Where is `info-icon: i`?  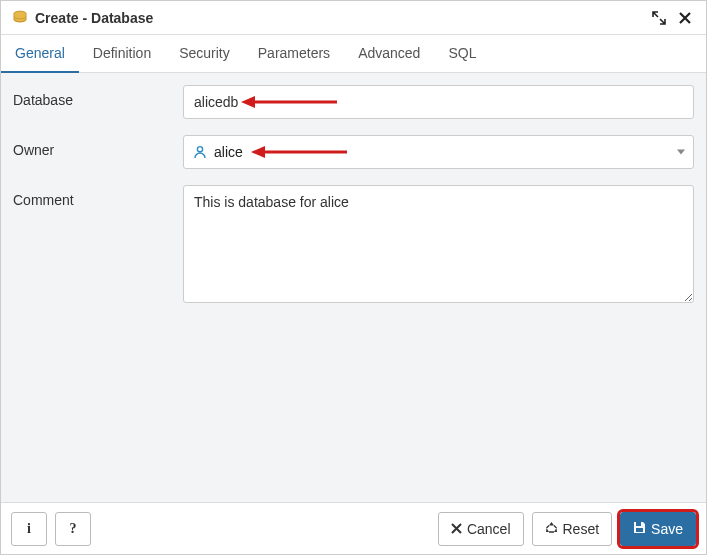
info-icon: i is located at coordinates (29, 529).